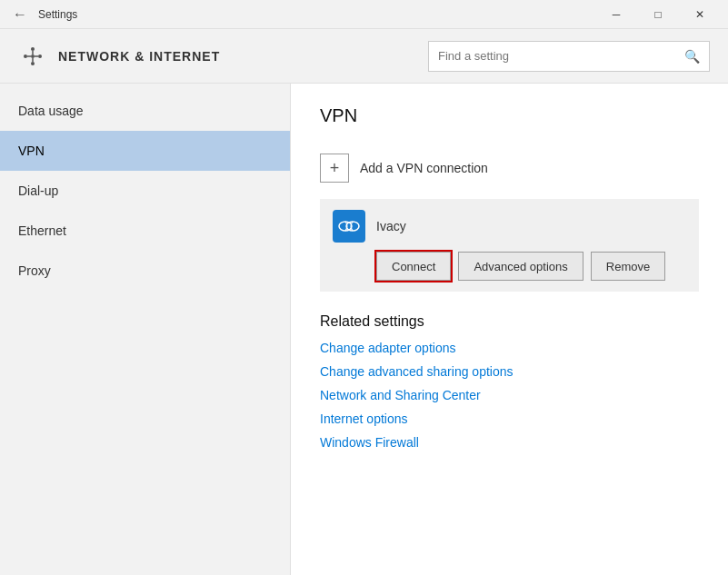 The image size is (728, 575). I want to click on vpn-connection-item: Ivacy Connect Advanced options Remove, so click(509, 245).